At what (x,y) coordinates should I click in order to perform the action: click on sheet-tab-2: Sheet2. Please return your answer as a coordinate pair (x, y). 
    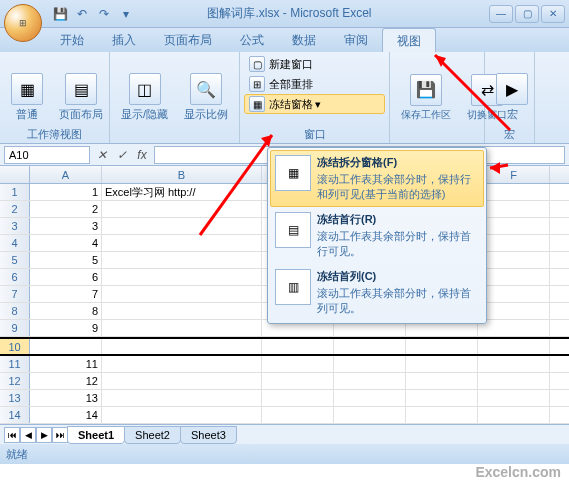
    Looking at the image, I should click on (152, 435).